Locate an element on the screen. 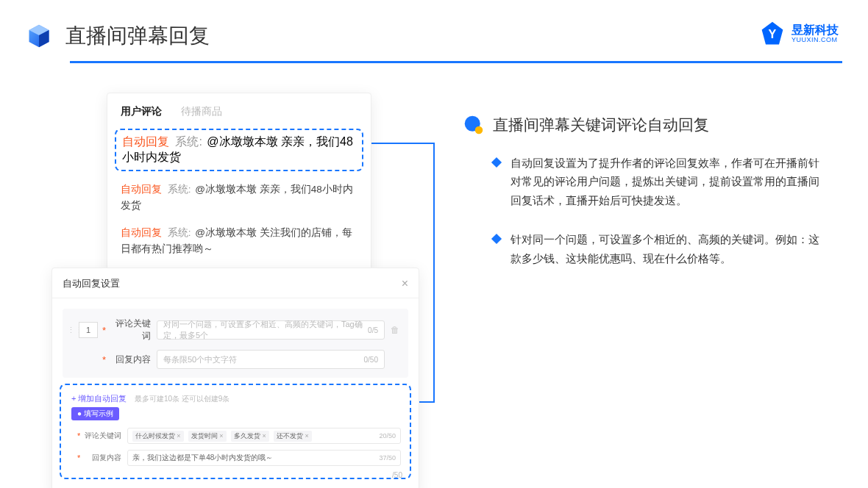 The width and height of the screenshot is (868, 488). drag-handle-icon: ⋮⋮ is located at coordinates (72, 331).